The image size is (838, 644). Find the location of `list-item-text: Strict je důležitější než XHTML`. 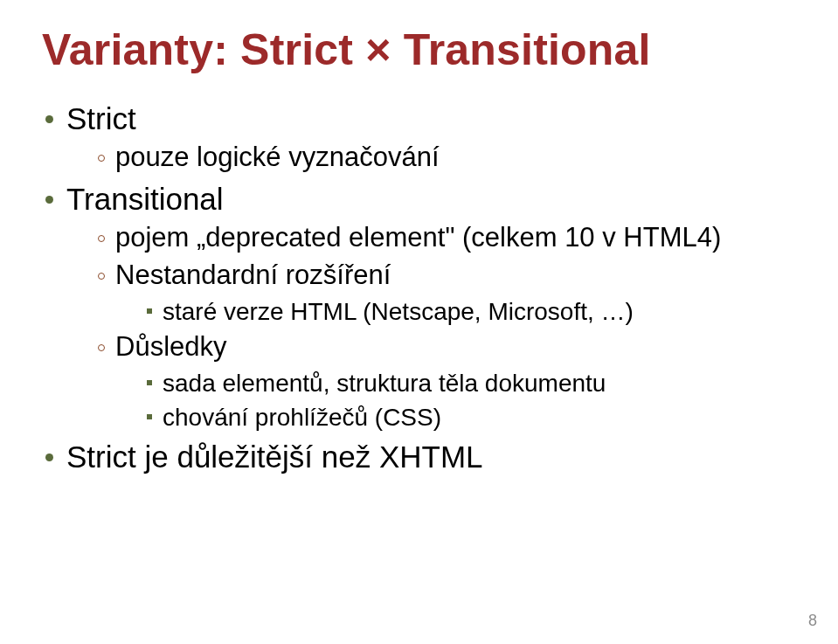

list-item-text: Strict je důležitější než XHTML is located at coordinates (274, 456).